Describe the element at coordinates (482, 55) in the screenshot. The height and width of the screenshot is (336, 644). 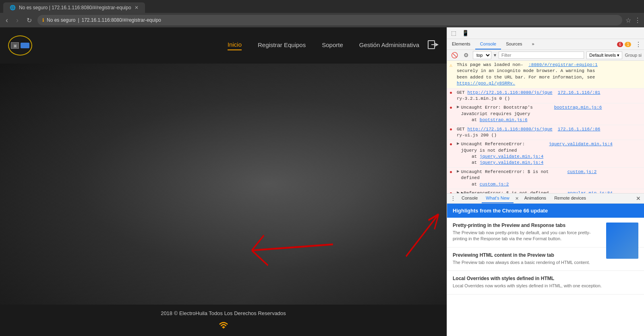
I see `devtools-context-select: top` at that location.